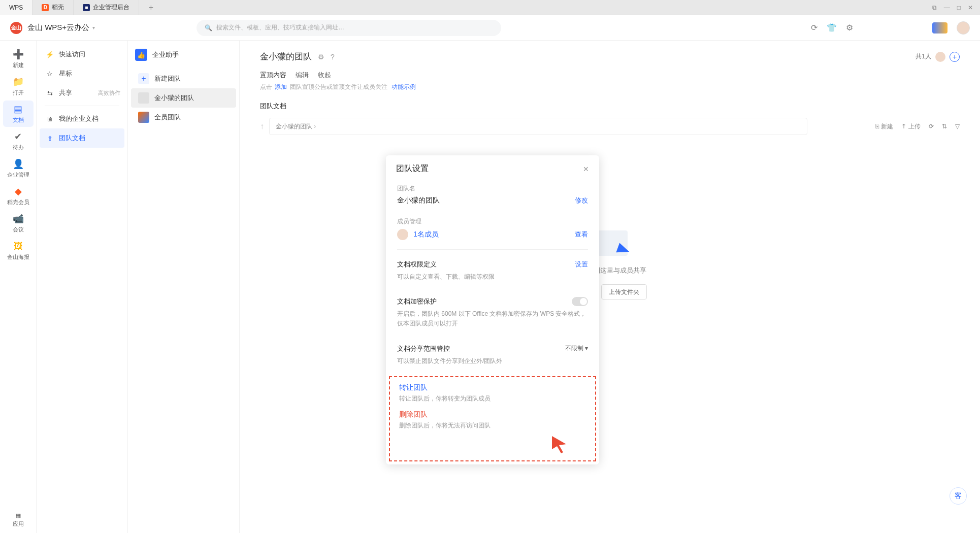  What do you see at coordinates (624, 292) in the screenshot?
I see `upload-folder-button: 上传文件夹` at bounding box center [624, 292].